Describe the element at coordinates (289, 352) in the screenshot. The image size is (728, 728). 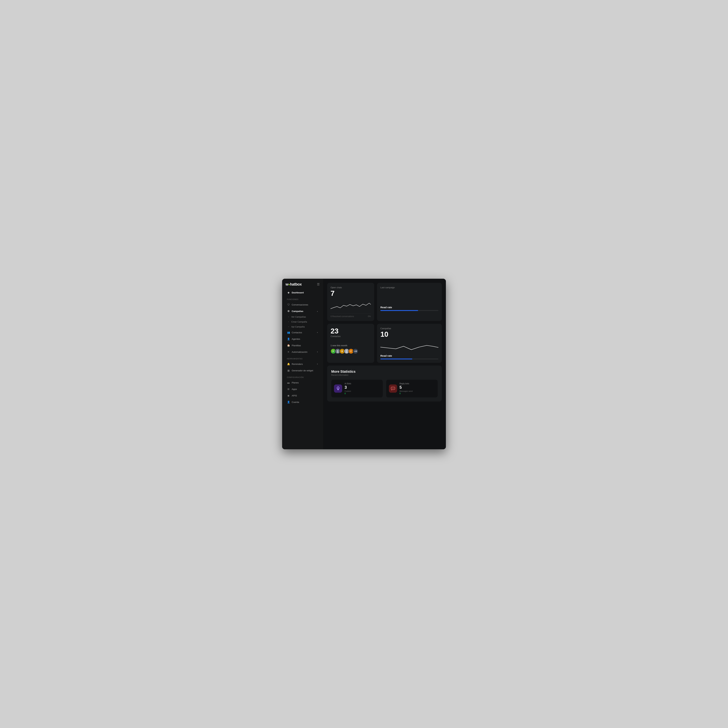
I see `automatizacion-icon: ✕` at that location.